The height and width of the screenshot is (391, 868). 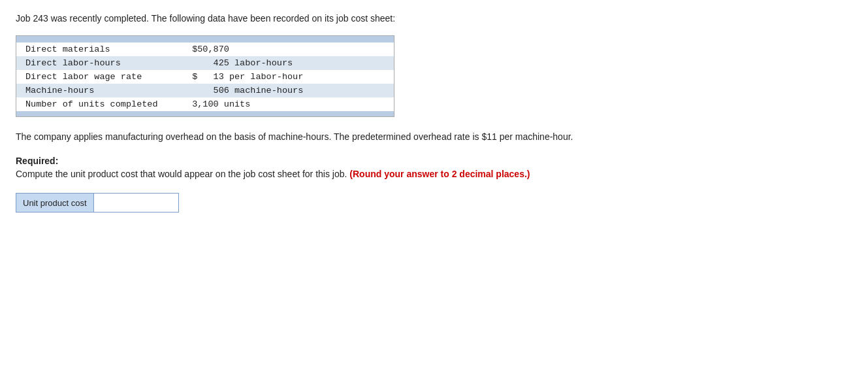 What do you see at coordinates (434, 203) in the screenshot?
I see `answer-row: Unit product cost` at bounding box center [434, 203].